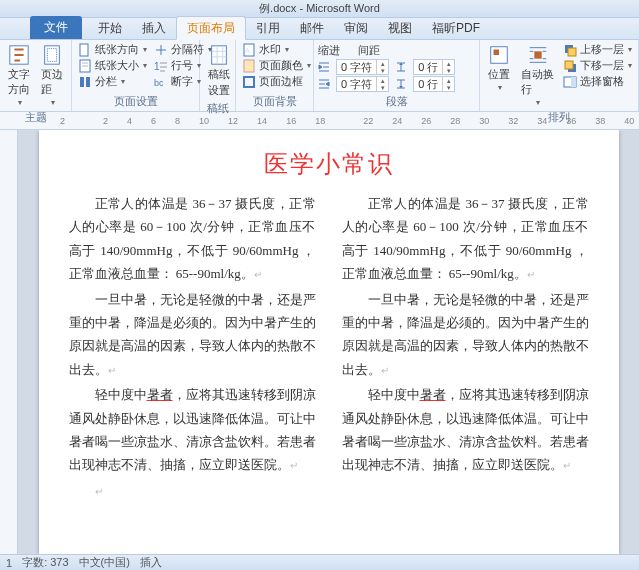 Image resolution: width=639 pixels, height=570 pixels. What do you see at coordinates (36, 118) in the screenshot?
I see `group-label-themes: 主题` at bounding box center [36, 118].